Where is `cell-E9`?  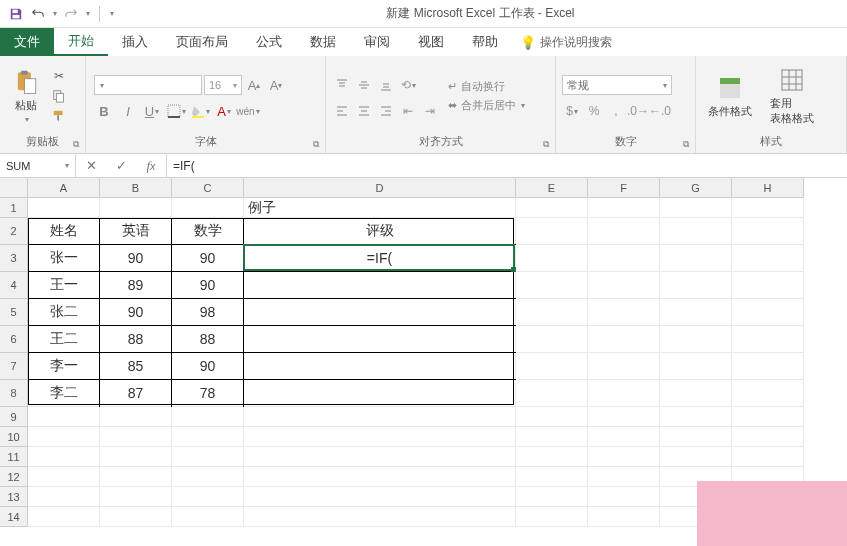 cell-E9 is located at coordinates (552, 417).